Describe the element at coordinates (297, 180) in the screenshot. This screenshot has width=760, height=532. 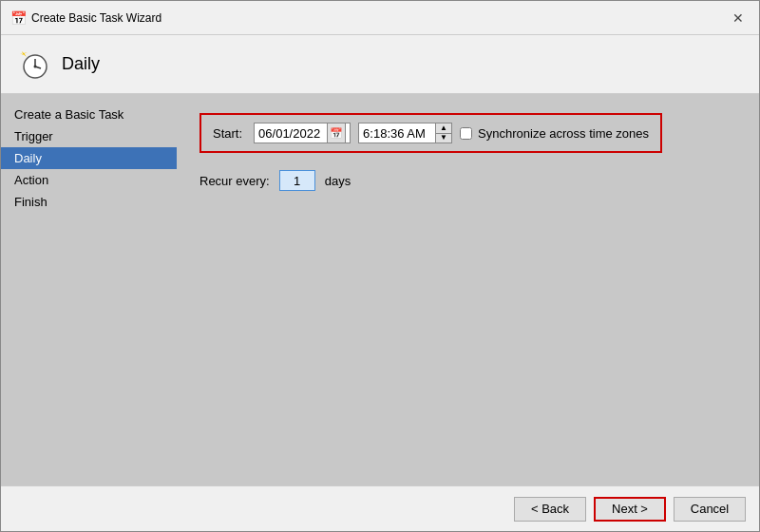
I see `recur-input` at that location.